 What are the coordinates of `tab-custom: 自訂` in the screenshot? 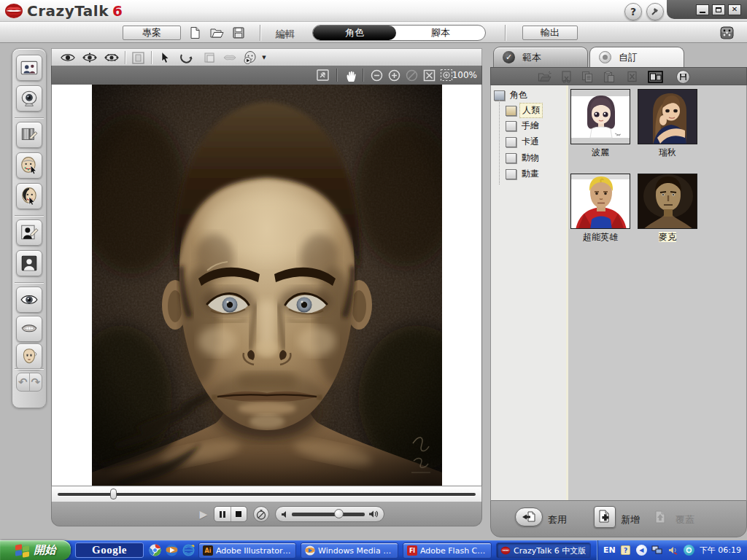 It's located at (637, 57).